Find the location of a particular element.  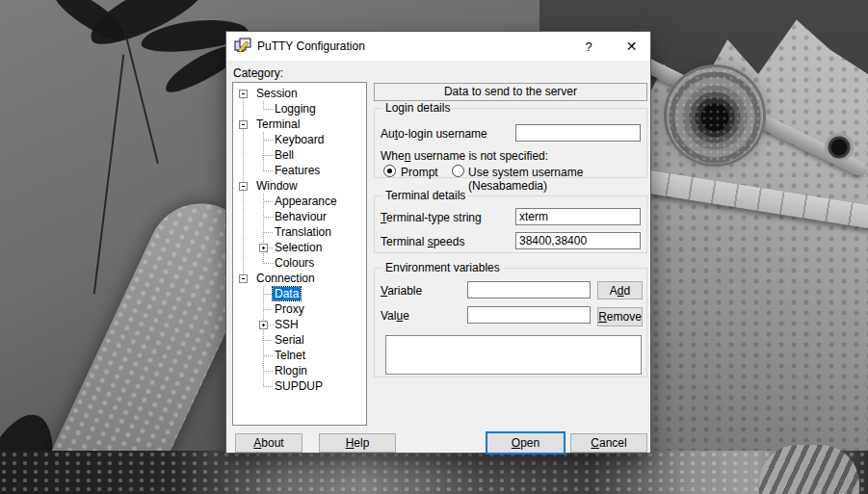

window-title: PuTTY Configuration is located at coordinates (311, 46).